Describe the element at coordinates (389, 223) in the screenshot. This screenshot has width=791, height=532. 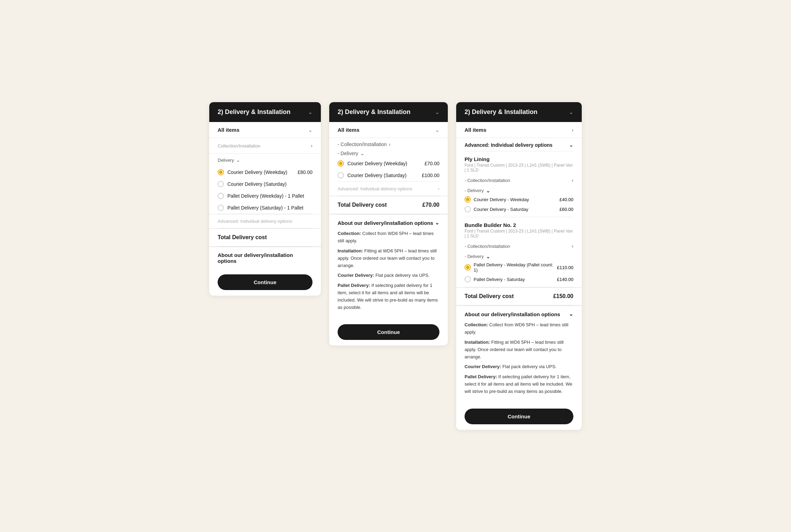
I see `card-2-about-header: About our delivery/installation options …` at that location.